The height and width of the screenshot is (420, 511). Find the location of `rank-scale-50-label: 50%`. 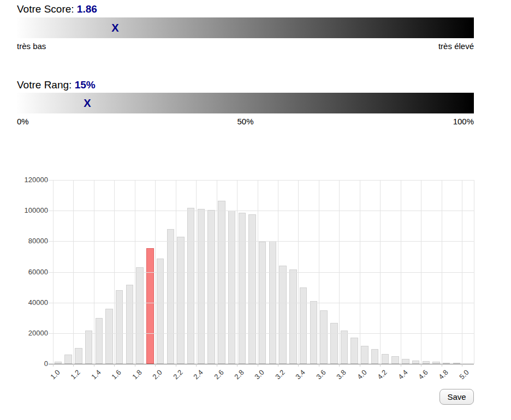

rank-scale-50-label: 50% is located at coordinates (245, 121).